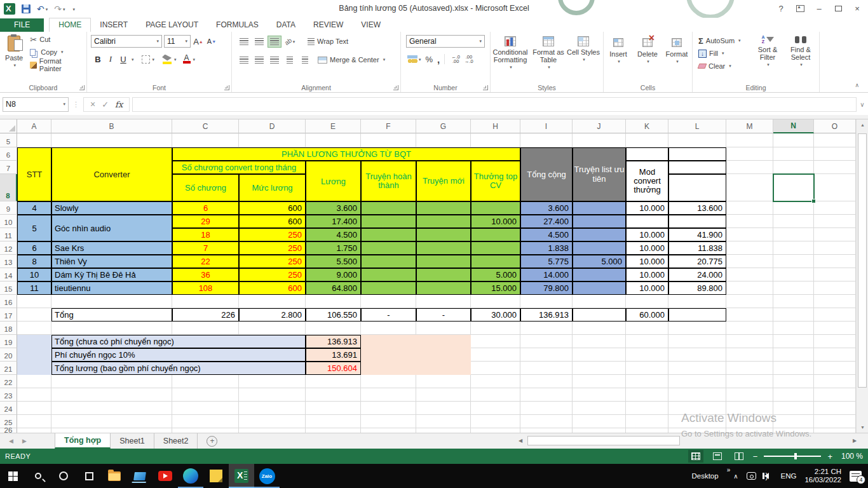 The height and width of the screenshot is (488, 868). I want to click on cell-K24, so click(647, 408).